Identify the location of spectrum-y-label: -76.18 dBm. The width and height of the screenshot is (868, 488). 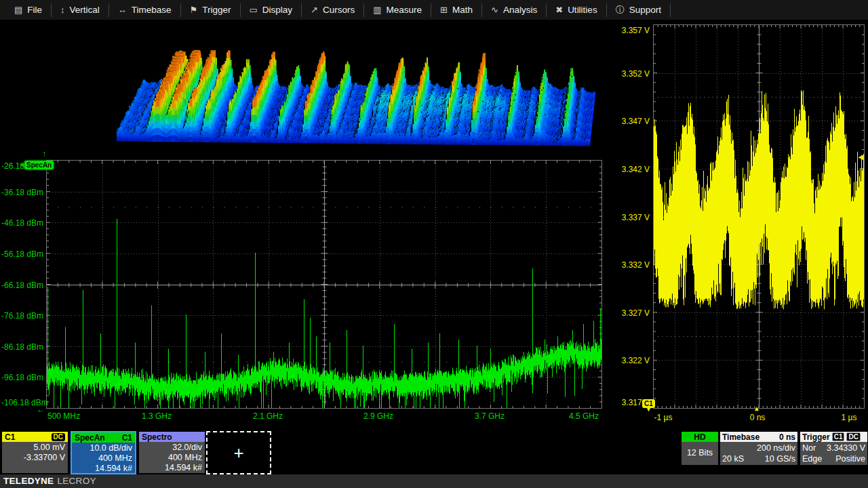
(22, 316).